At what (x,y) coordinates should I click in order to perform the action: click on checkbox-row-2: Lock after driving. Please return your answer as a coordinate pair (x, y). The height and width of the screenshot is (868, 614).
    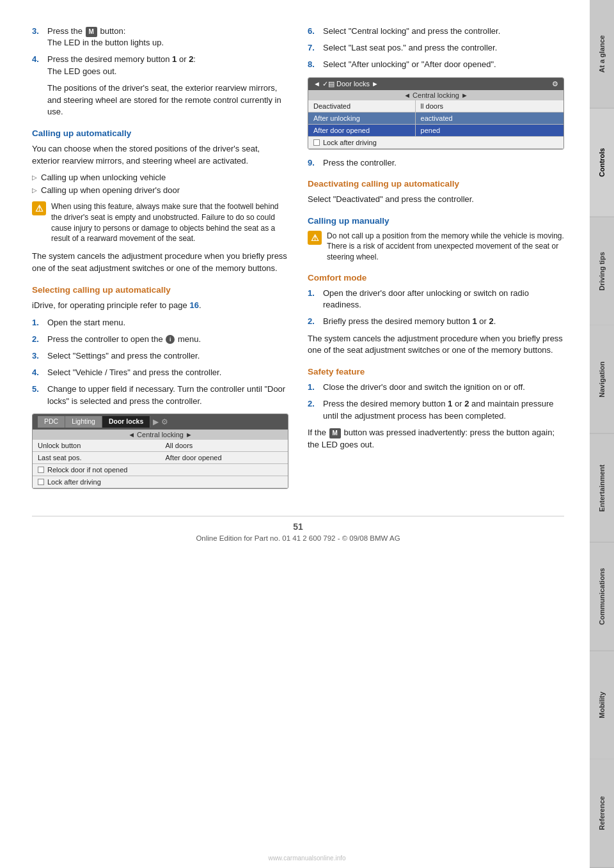
    Looking at the image, I should click on (160, 482).